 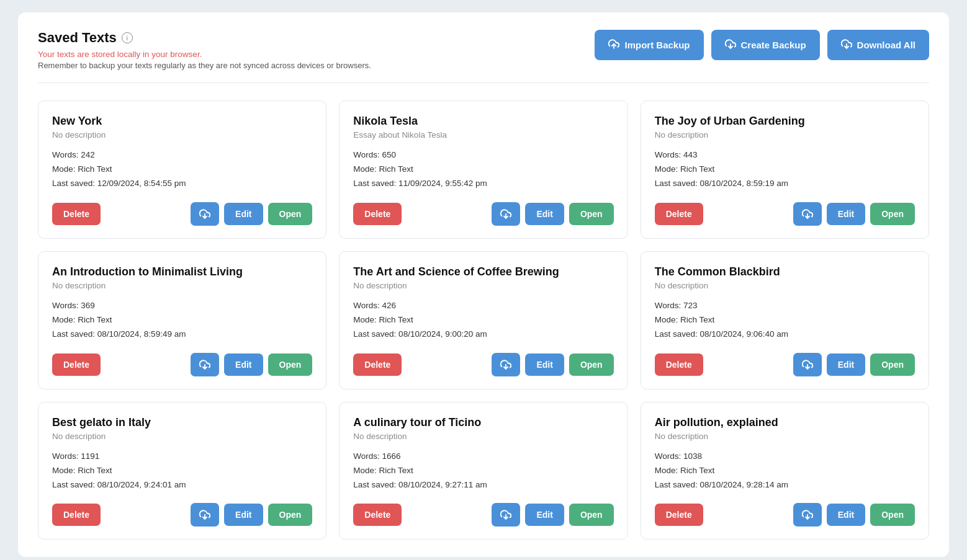 What do you see at coordinates (483, 170) in the screenshot?
I see `card-item: Nikola Tesla Essay about Nikola Tesla Wo…` at bounding box center [483, 170].